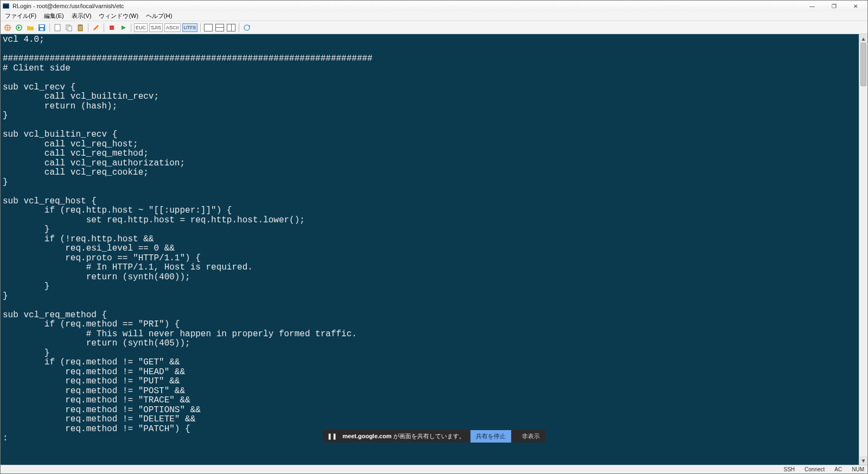 Image resolution: width=868 pixels, height=474 pixels. I want to click on copy-button, so click(69, 28).